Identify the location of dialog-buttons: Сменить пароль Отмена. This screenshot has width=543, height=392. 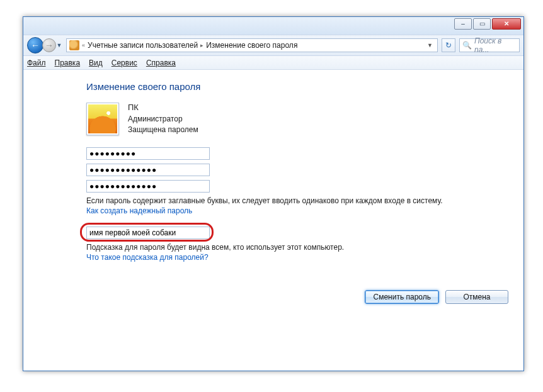
(437, 297).